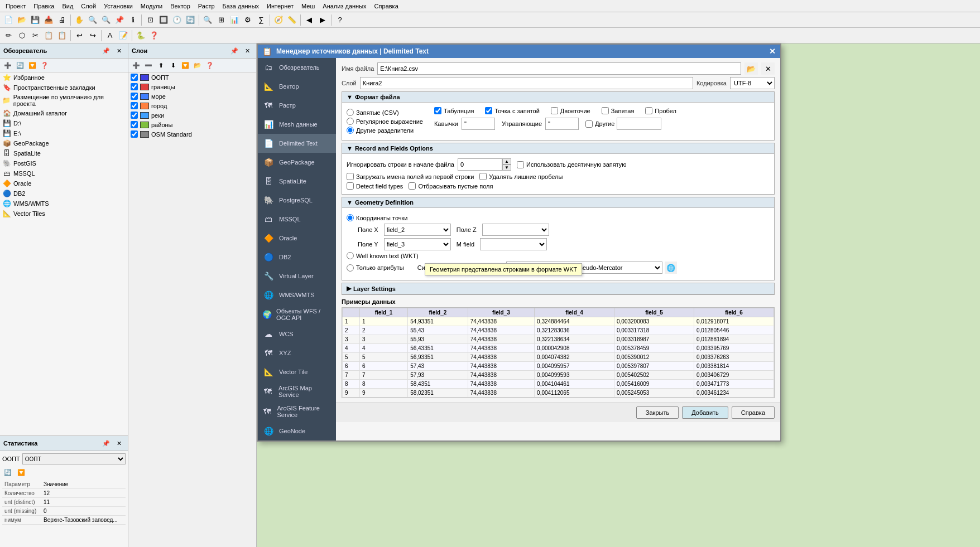 The height and width of the screenshot is (547, 980). I want to click on ignore-input, so click(480, 164).